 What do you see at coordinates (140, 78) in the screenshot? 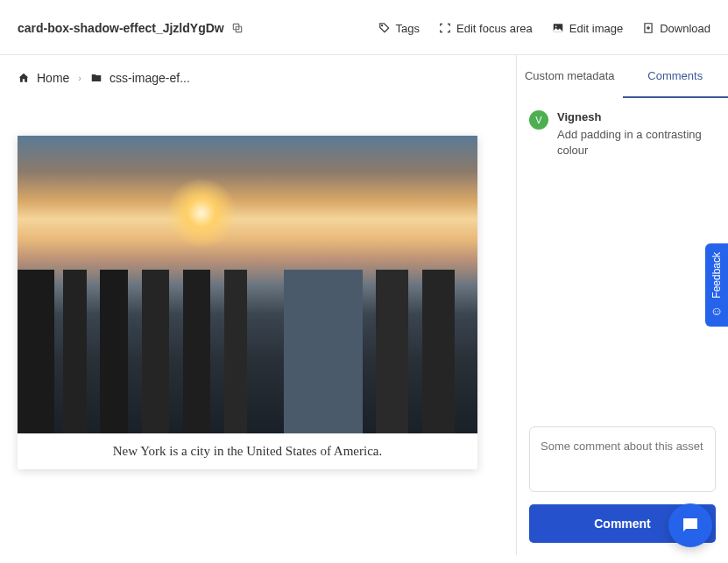
I see `breadcrumb-folder: css-image-ef...` at bounding box center [140, 78].